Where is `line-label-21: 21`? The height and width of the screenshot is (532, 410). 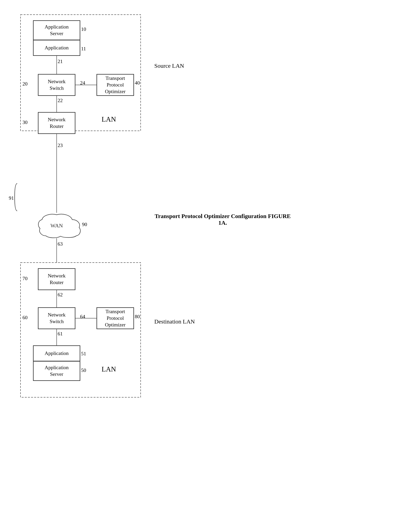 line-label-21: 21 is located at coordinates (60, 61).